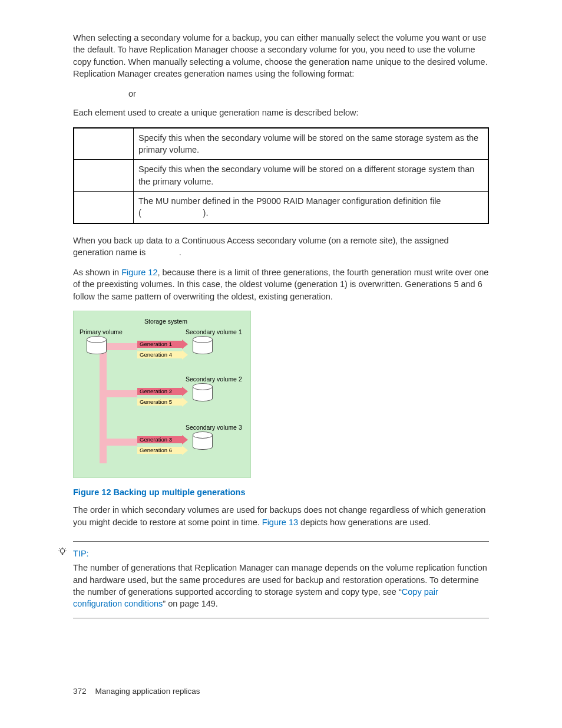  Describe the element at coordinates (163, 391) in the screenshot. I see `gen2-arrow: Generation 2` at that location.